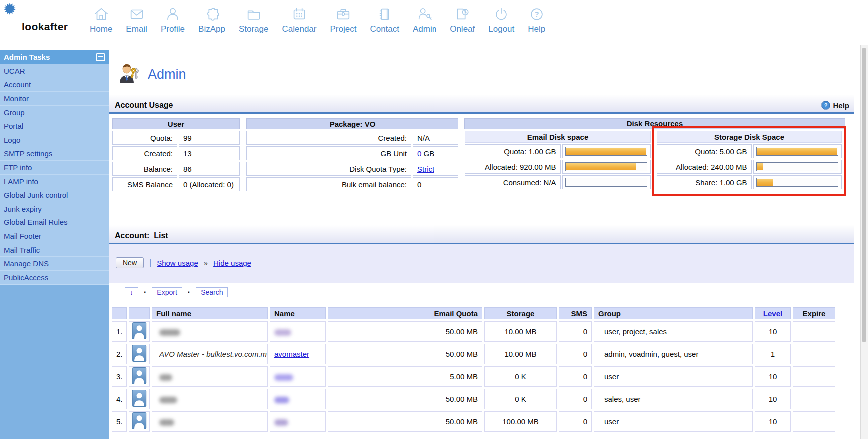 The image size is (868, 439). I want to click on table-row: 1.50.00 MB10.00 MB0user, project, sales1…, so click(473, 331).